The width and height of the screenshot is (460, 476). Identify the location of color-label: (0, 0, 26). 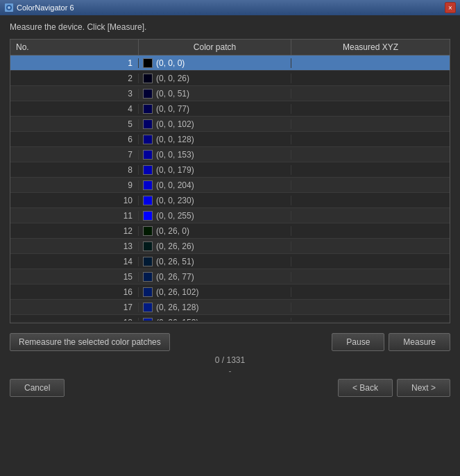
(173, 78).